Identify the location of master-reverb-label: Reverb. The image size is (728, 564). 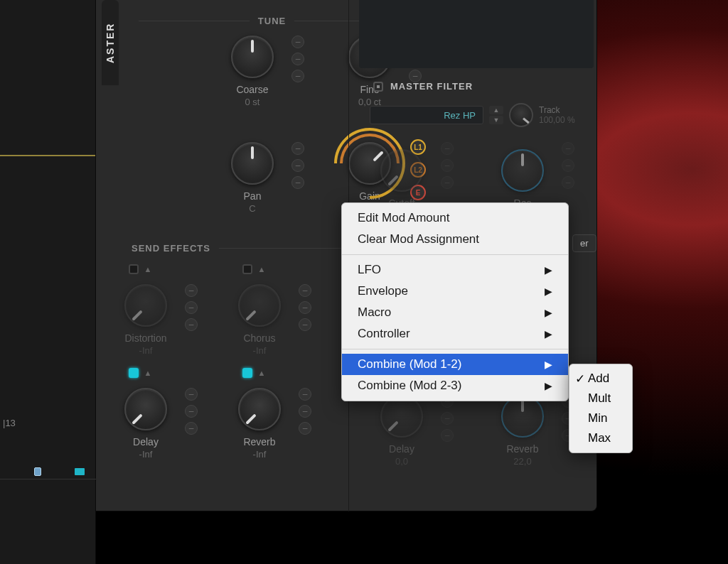
(522, 449).